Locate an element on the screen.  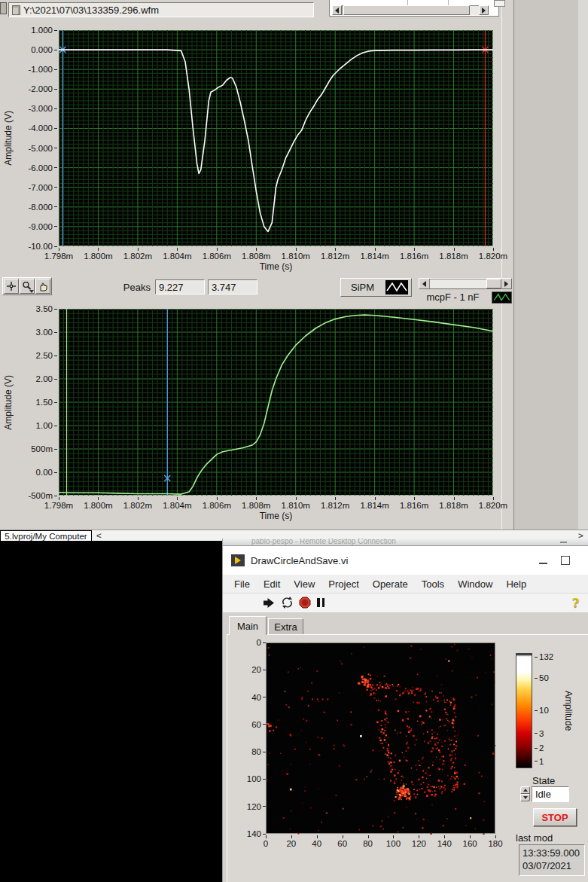
left-arrow-icon is located at coordinates (337, 11).